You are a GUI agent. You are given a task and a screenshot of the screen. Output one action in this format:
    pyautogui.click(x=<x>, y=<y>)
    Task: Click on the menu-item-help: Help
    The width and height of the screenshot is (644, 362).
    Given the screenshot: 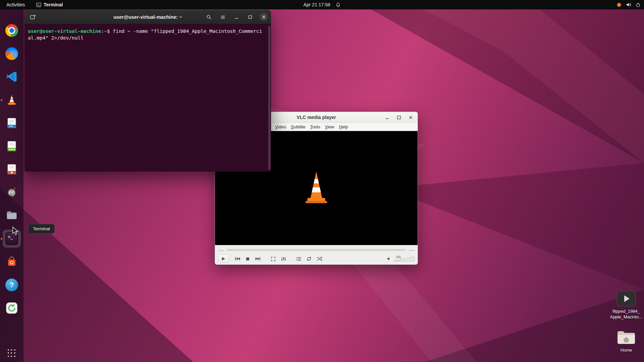 What is the action you would take?
    pyautogui.click(x=343, y=127)
    